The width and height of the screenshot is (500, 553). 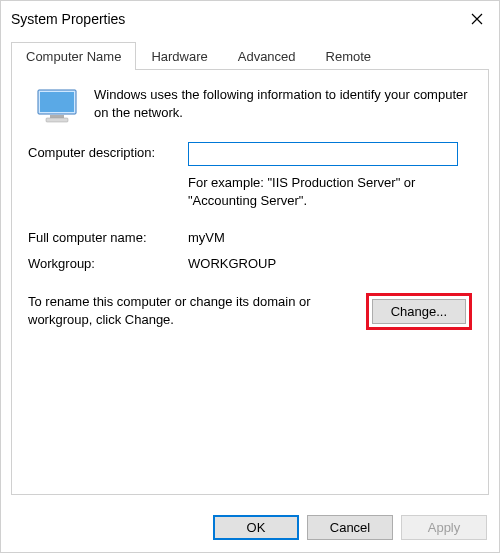 What do you see at coordinates (108, 262) in the screenshot?
I see `workgroup-label: Workgroup:` at bounding box center [108, 262].